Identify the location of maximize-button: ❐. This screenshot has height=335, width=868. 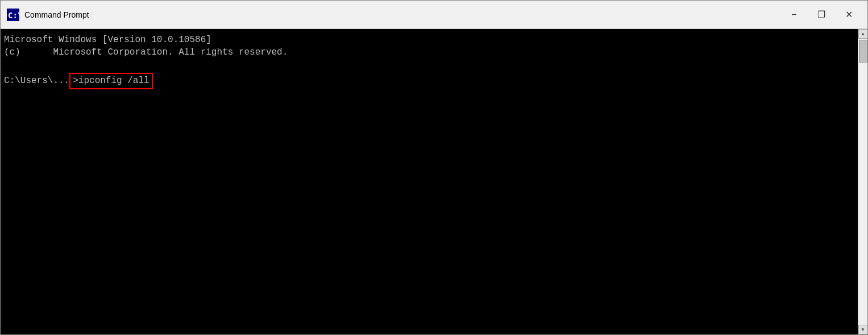
(821, 15).